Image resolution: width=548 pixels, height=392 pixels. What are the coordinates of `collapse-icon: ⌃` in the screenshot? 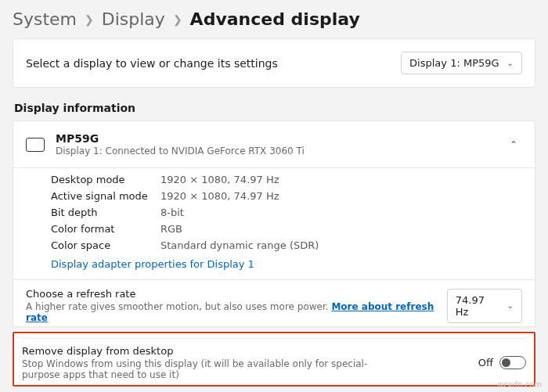 It's located at (514, 145).